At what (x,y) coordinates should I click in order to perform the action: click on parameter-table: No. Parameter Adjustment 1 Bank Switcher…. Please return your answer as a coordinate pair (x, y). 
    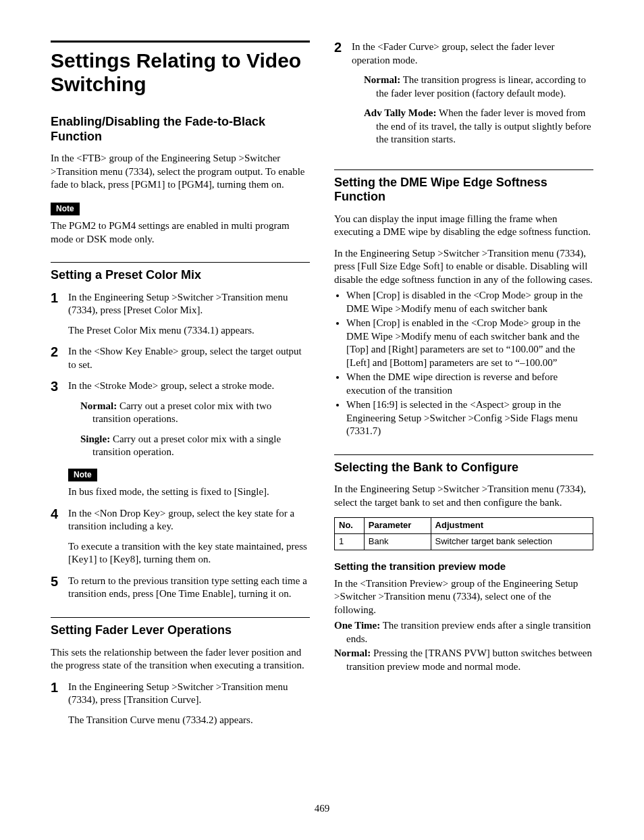
    Looking at the image, I should click on (464, 533).